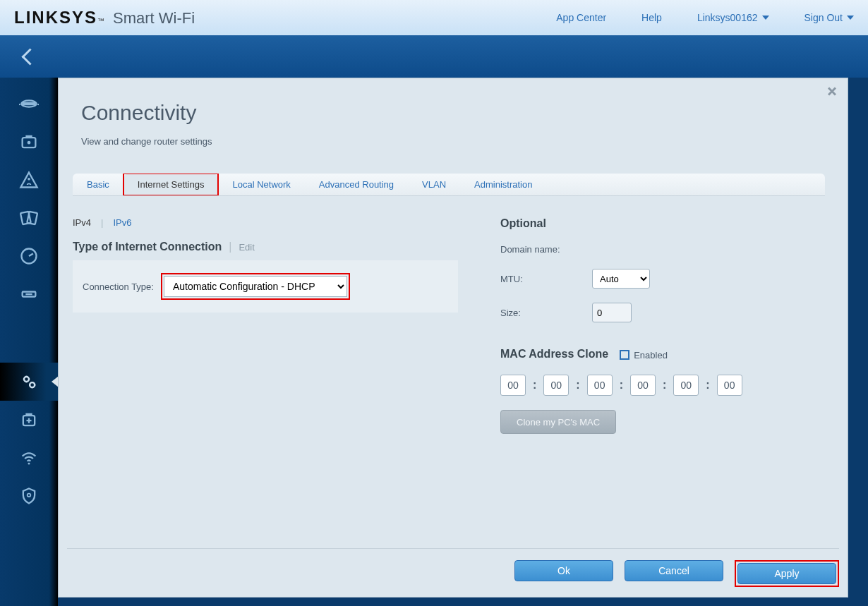 Image resolution: width=868 pixels, height=606 pixels. Describe the element at coordinates (434, 185) in the screenshot. I see `tab-vlan: VLAN` at that location.